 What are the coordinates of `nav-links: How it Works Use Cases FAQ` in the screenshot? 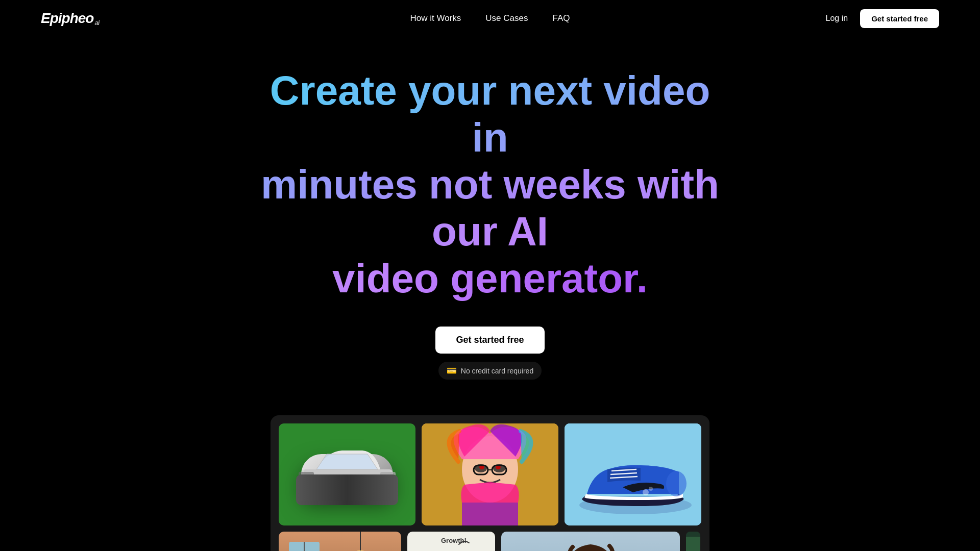 It's located at (490, 18).